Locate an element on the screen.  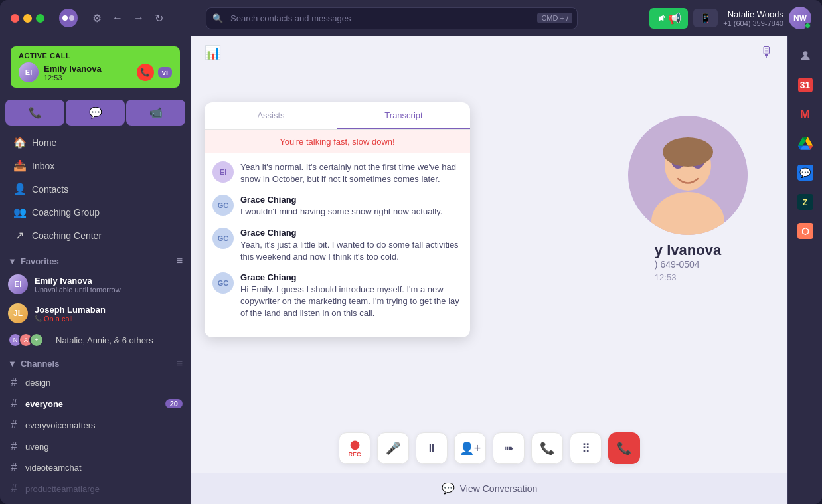
msg-text-2: Yeah, it's just a little bit. I wanted t… is located at coordinates (351, 251).